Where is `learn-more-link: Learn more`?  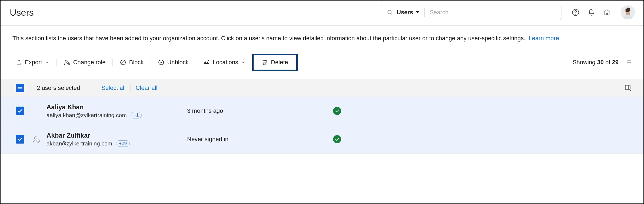 learn-more-link: Learn more is located at coordinates (544, 38).